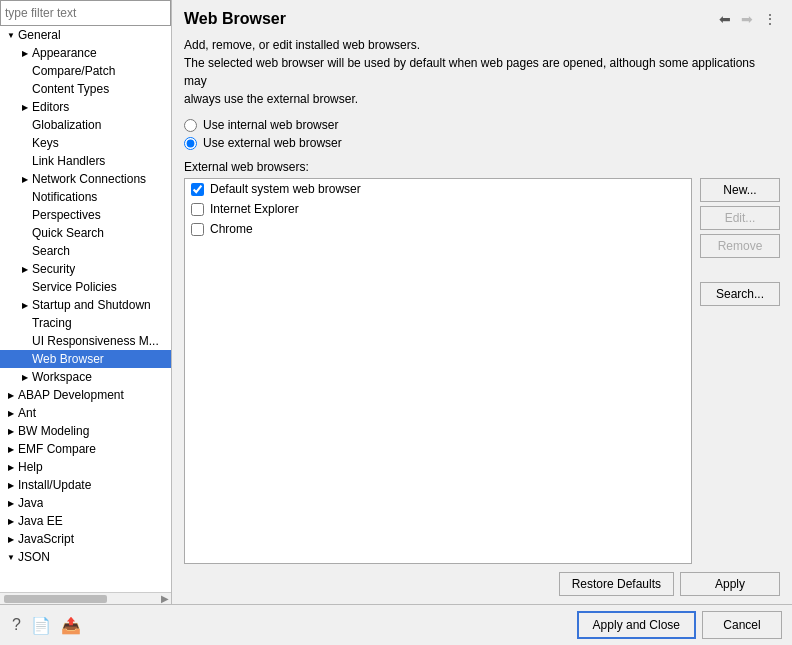 The image size is (792, 645). I want to click on radio-external-label: Use external web browser, so click(482, 143).